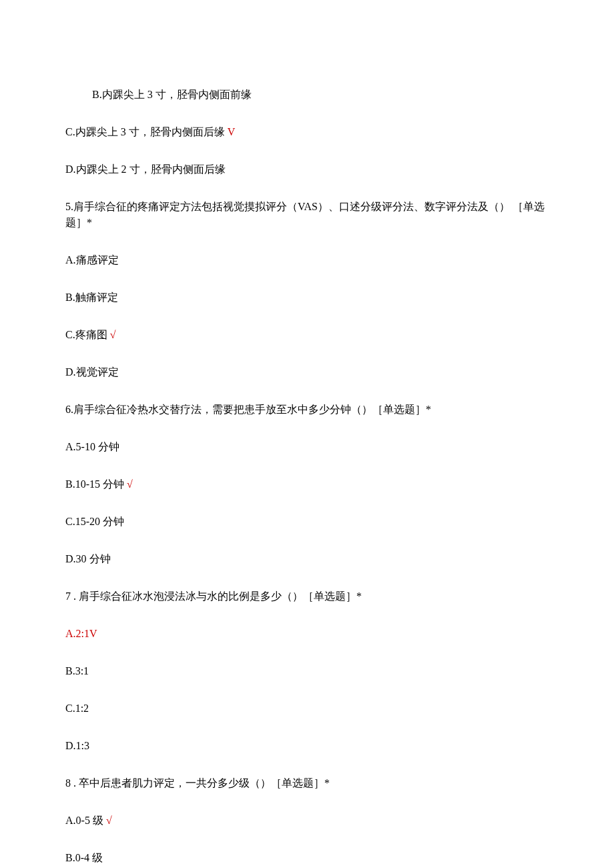 Image resolution: width=614 pixels, height=868 pixels. What do you see at coordinates (307, 709) in the screenshot?
I see `q7-option-c: C.1:2` at bounding box center [307, 709].